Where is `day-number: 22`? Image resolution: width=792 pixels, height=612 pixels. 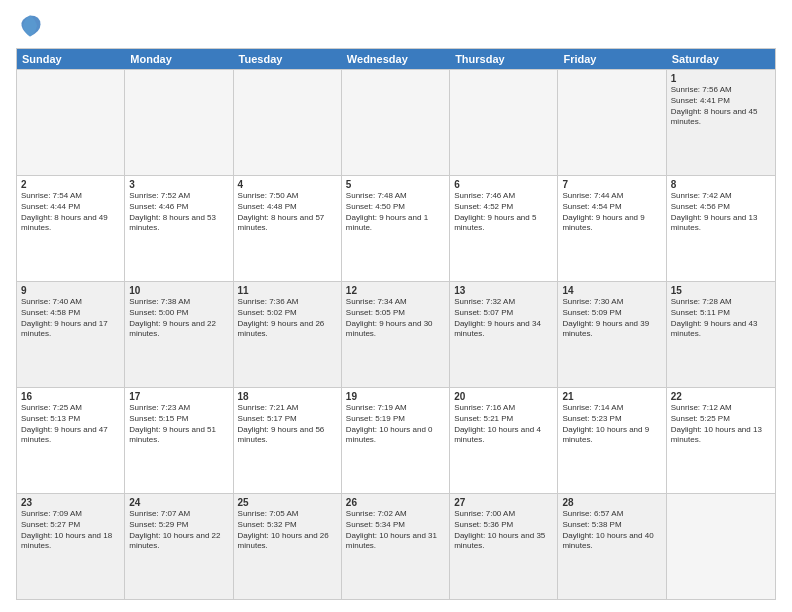
day-number: 22 is located at coordinates (721, 396).